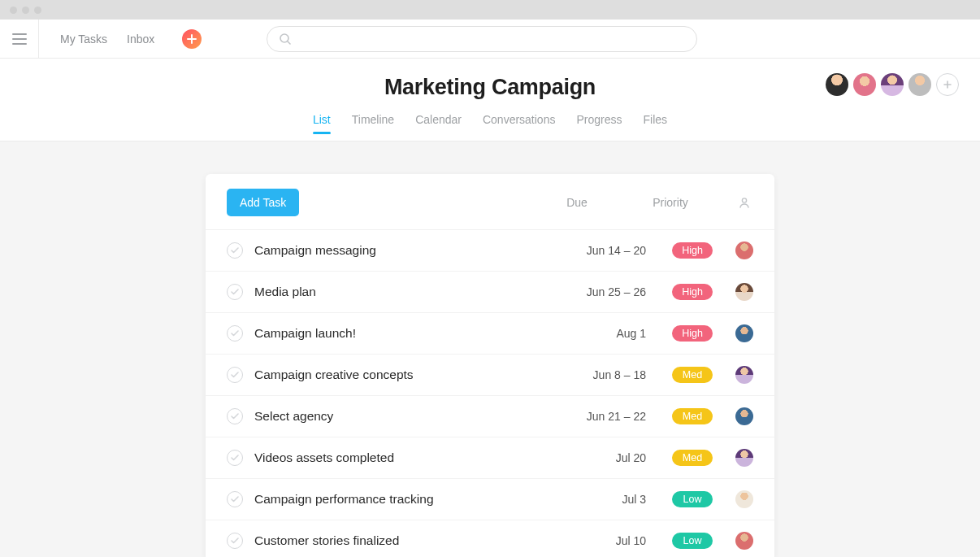 The height and width of the screenshot is (557, 980). Describe the element at coordinates (373, 123) in the screenshot. I see `tab-timeline: Timeline` at that location.